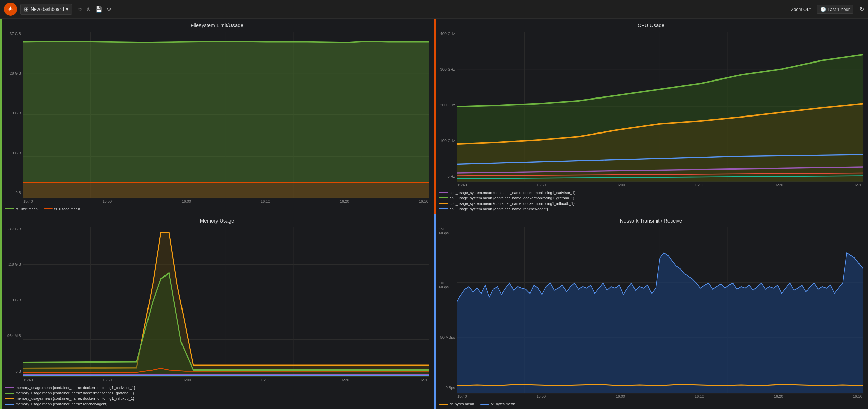 The image size is (868, 409). I want to click on dropdown-icon: ▾, so click(67, 9).